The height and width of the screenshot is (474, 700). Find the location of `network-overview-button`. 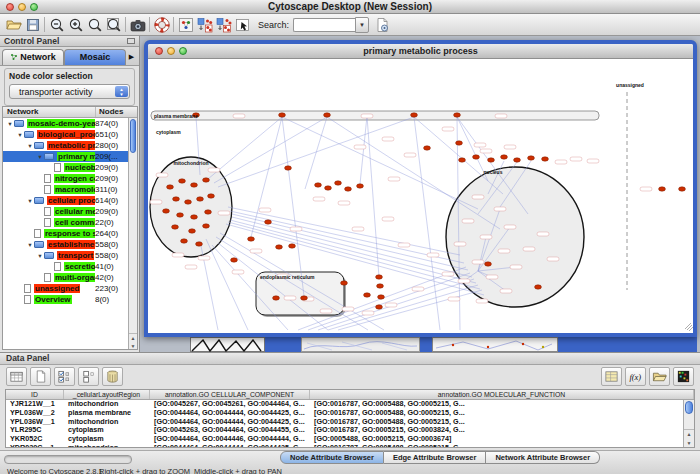

network-overview-button is located at coordinates (186, 24).